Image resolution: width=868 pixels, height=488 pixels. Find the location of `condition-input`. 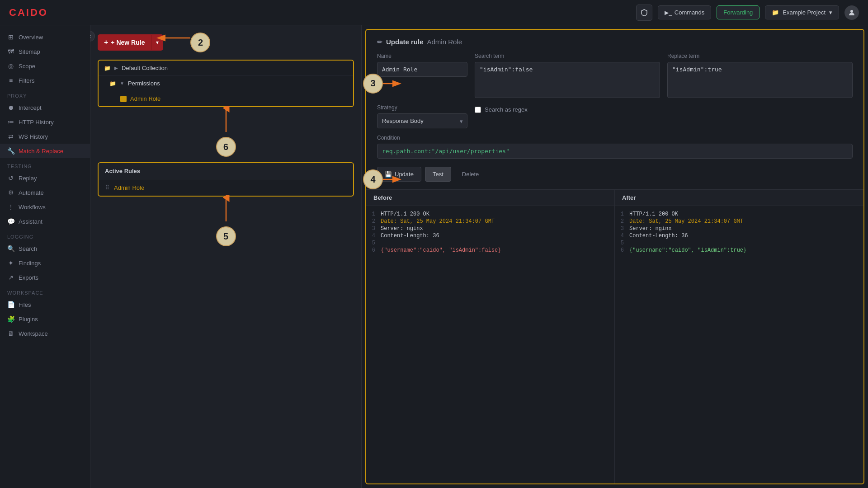

condition-input is located at coordinates (615, 151).